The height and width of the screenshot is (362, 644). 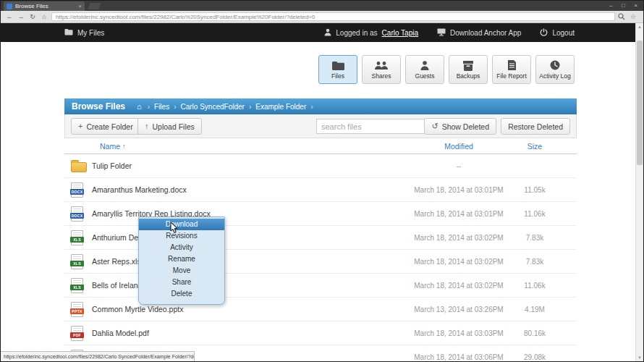 What do you see at coordinates (78, 333) in the screenshot?
I see `file-icon-cell: PDF` at bounding box center [78, 333].